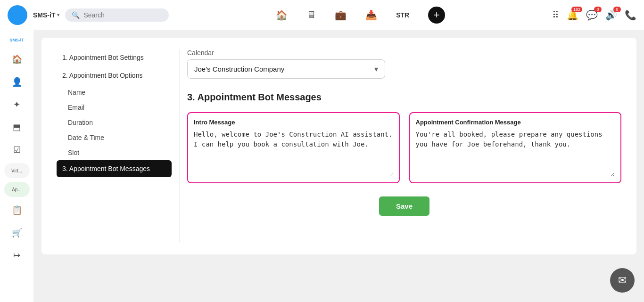 This screenshot has width=644, height=302. What do you see at coordinates (360, 15) in the screenshot?
I see `nav-center: 🏠 🖥 💼 📥 STR +` at bounding box center [360, 15].